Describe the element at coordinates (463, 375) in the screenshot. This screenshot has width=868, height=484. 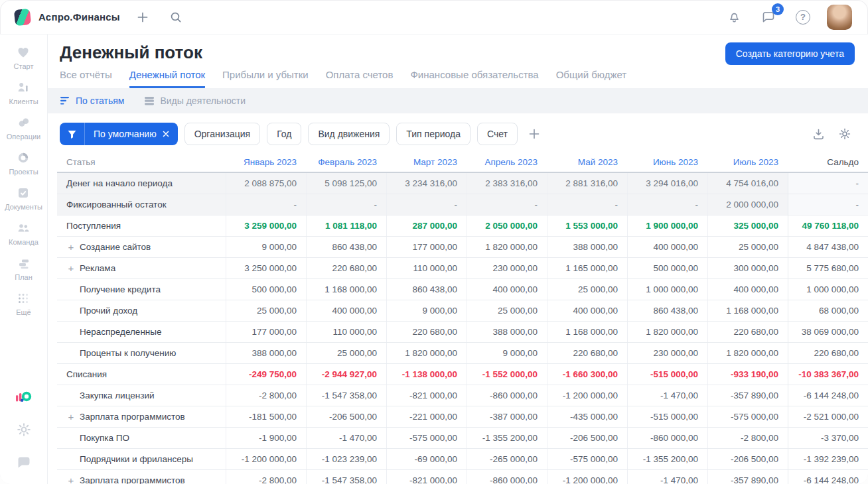
I see `table-row: Списания-249 750,00-2 944 927,00-1 138 0…` at that location.